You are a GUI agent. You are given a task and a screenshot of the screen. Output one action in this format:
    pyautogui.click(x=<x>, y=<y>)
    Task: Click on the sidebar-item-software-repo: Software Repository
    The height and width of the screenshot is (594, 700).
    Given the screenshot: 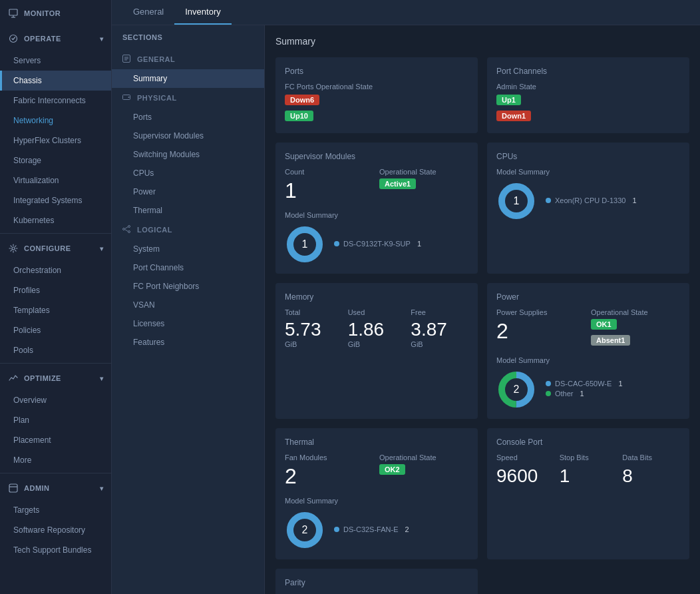 What is the action you would take?
    pyautogui.click(x=56, y=530)
    